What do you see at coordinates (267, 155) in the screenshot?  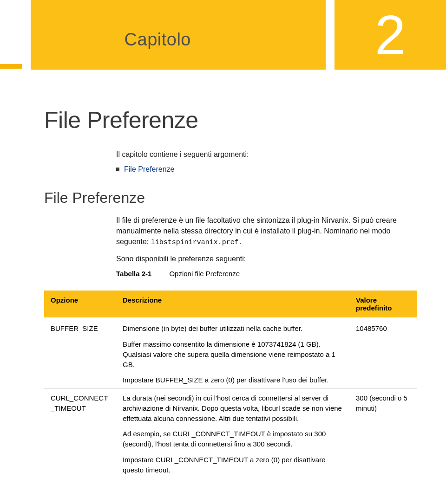 I see `intro-lead: Il capitolo contiene i seguenti argoment…` at bounding box center [267, 155].